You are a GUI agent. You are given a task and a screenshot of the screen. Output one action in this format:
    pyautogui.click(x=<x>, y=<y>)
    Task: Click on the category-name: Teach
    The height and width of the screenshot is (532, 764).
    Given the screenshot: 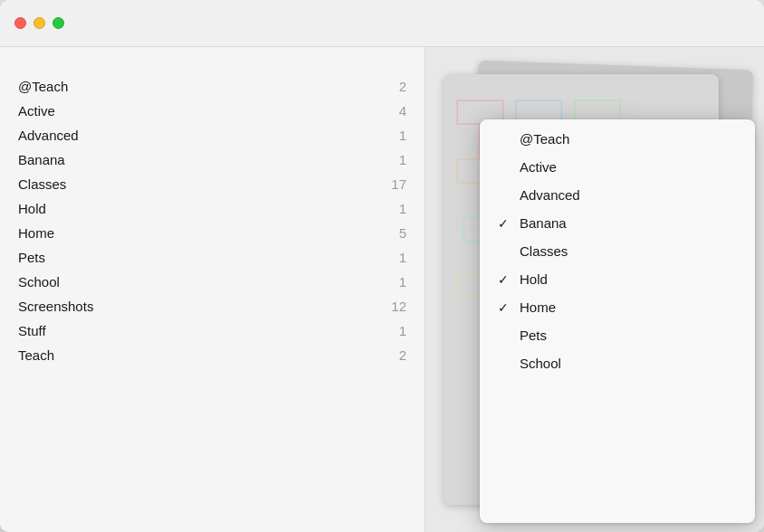 What is the action you would take?
    pyautogui.click(x=36, y=355)
    